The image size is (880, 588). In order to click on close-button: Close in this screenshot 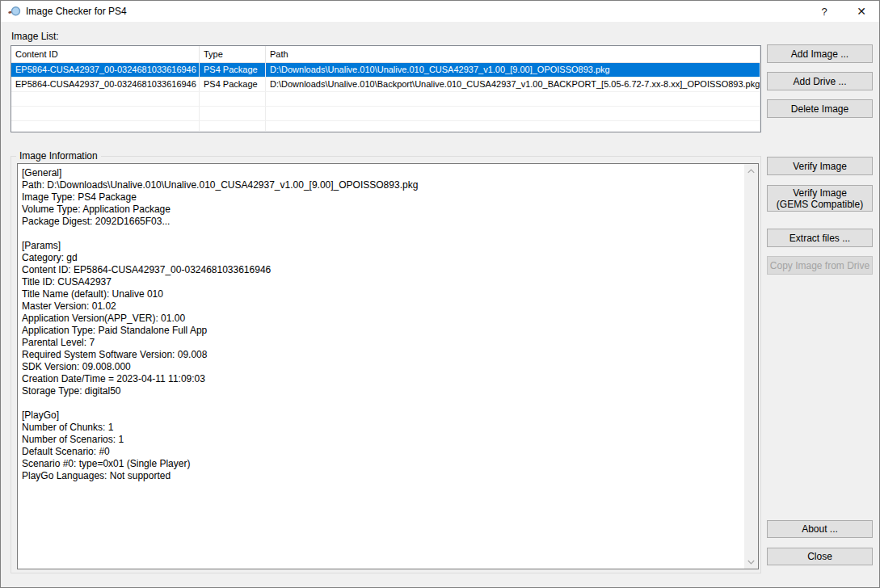, I will do `click(819, 556)`.